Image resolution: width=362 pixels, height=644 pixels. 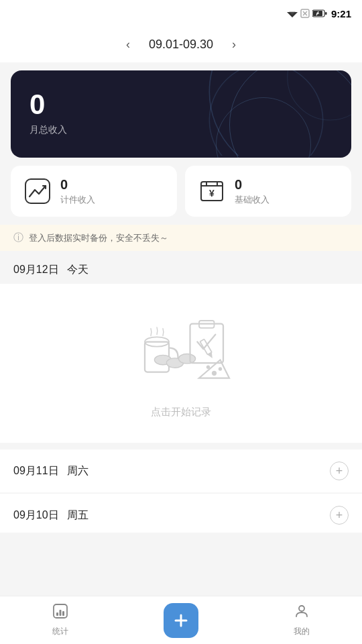 What do you see at coordinates (181, 621) in the screenshot?
I see `nav-center` at bounding box center [181, 621].